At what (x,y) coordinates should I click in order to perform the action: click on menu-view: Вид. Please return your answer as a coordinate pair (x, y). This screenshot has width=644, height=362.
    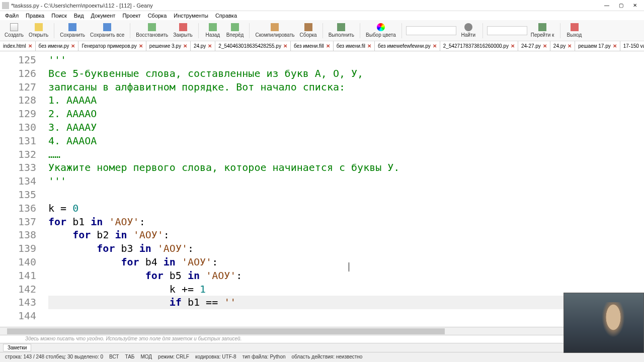
    Looking at the image, I should click on (79, 16).